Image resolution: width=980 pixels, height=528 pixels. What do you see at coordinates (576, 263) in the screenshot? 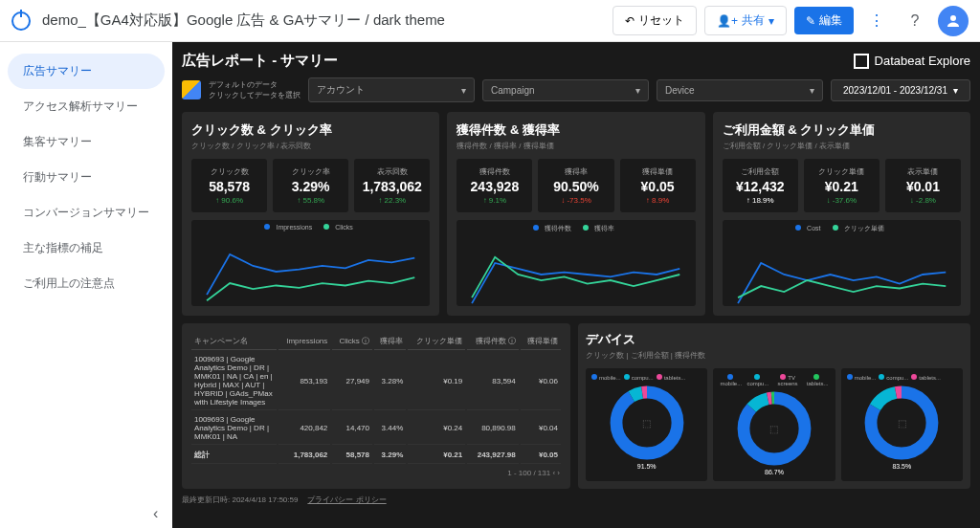
I see `chart-conversions: 獲得件数獲得率` at bounding box center [576, 263].